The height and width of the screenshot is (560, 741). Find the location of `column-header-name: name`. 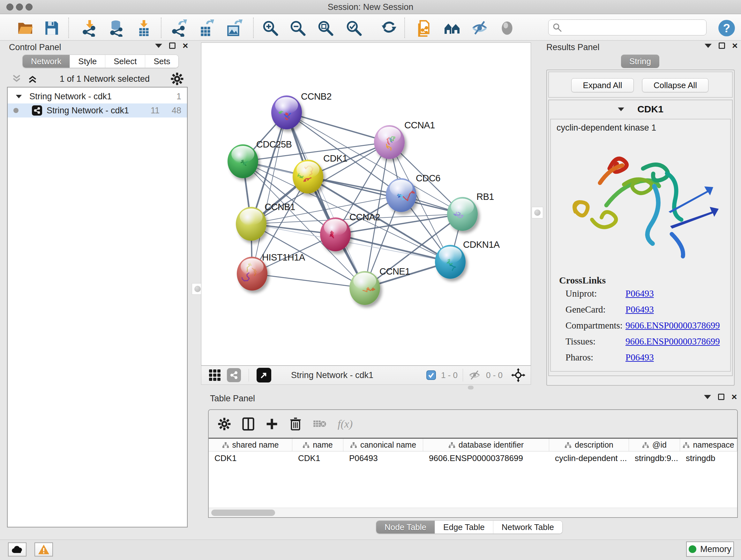

column-header-name: name is located at coordinates (318, 445).